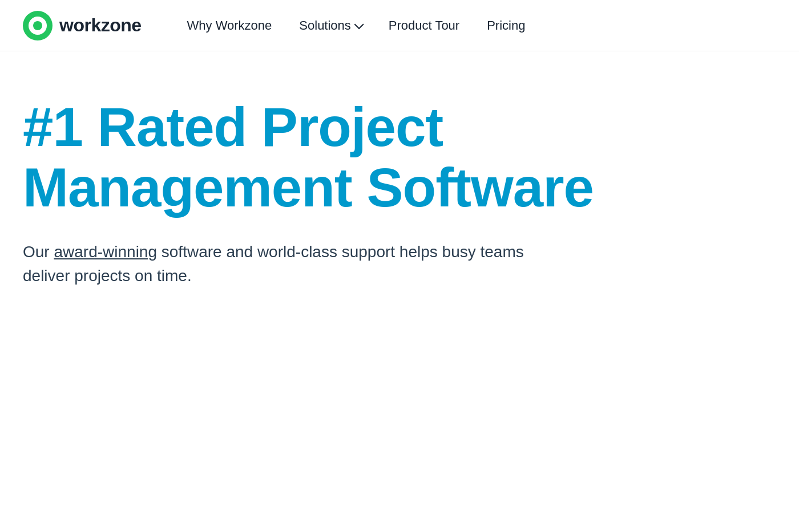  I want to click on logo-link: workzone, so click(82, 26).